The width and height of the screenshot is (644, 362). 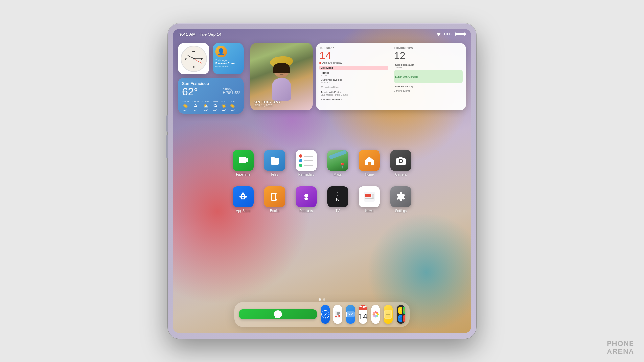 What do you see at coordinates (388, 314) in the screenshot?
I see `dock-notes` at bounding box center [388, 314].